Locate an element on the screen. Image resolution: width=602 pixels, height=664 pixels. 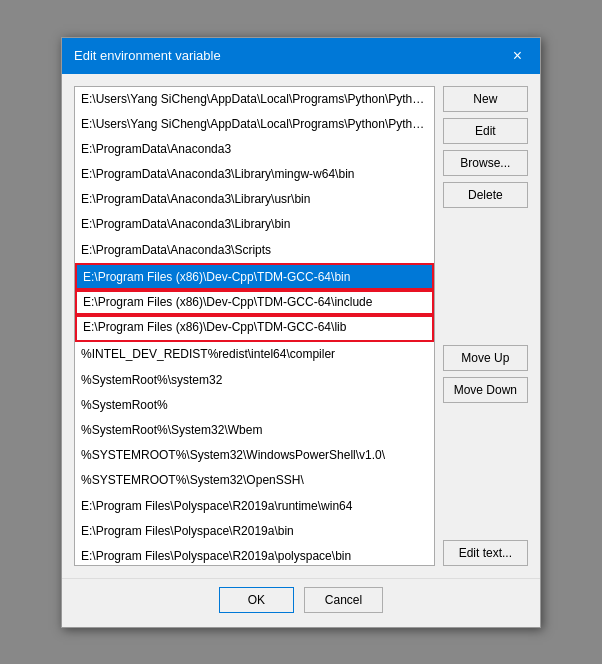
ok-button: OK is located at coordinates (256, 600).